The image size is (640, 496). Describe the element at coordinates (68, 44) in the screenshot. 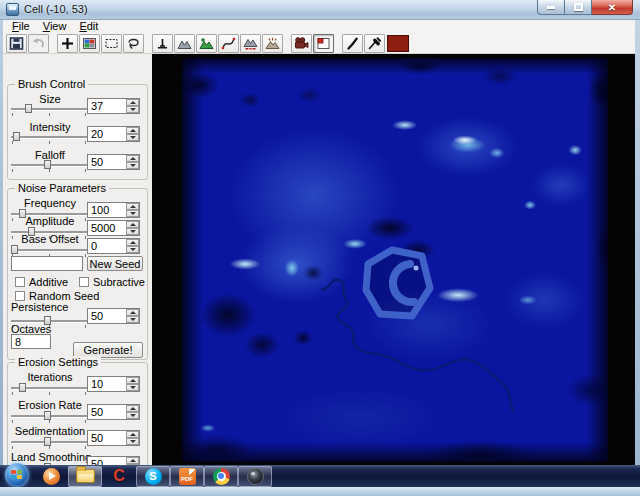

I see `crosshair-button` at that location.